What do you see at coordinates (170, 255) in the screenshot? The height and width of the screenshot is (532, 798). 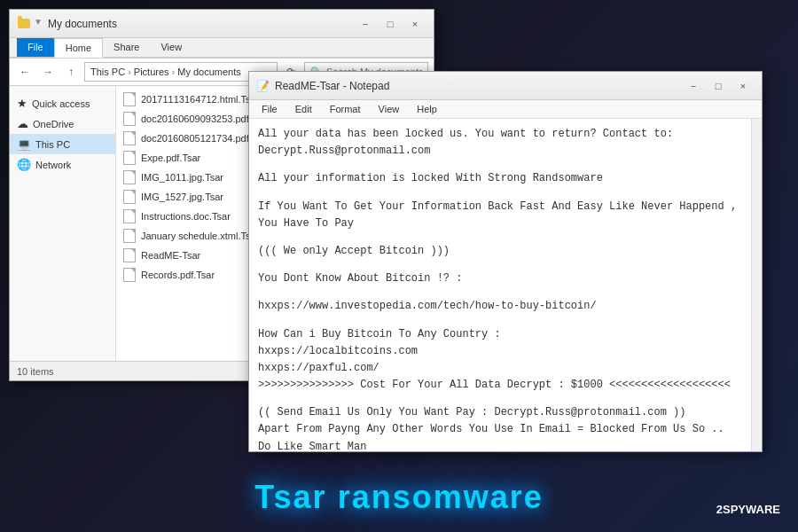 I see `file-name: ReadME-Tsar` at bounding box center [170, 255].